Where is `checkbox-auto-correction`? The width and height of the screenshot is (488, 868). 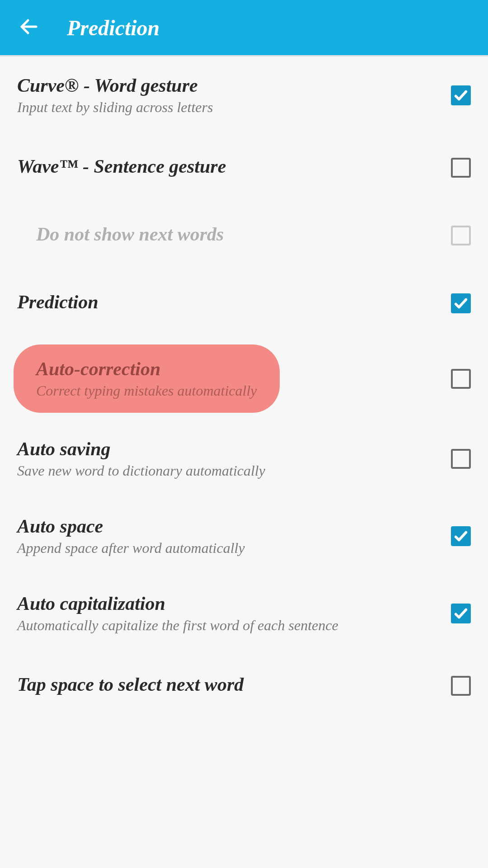 checkbox-auto-correction is located at coordinates (461, 379).